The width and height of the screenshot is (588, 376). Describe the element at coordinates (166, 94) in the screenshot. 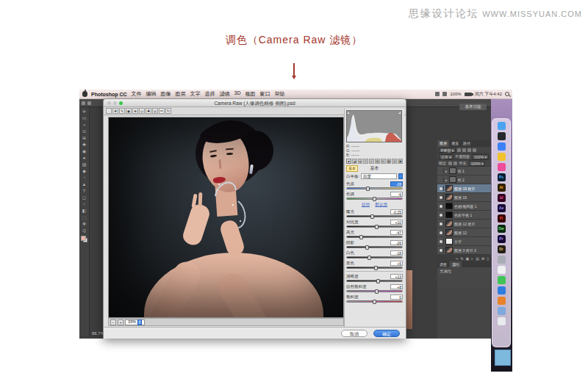

I see `menu-item-2: 图像` at that location.